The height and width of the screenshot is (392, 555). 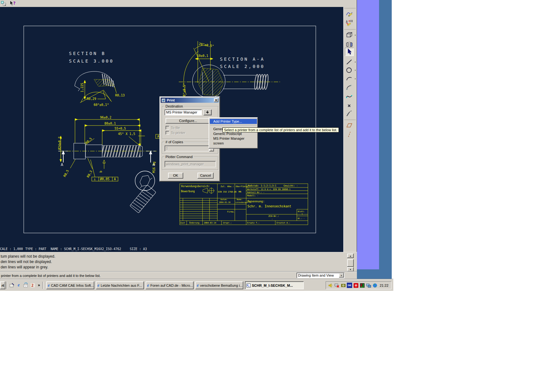 What do you see at coordinates (351, 269) in the screenshot?
I see `scroll-down-icon: ▼` at bounding box center [351, 269].